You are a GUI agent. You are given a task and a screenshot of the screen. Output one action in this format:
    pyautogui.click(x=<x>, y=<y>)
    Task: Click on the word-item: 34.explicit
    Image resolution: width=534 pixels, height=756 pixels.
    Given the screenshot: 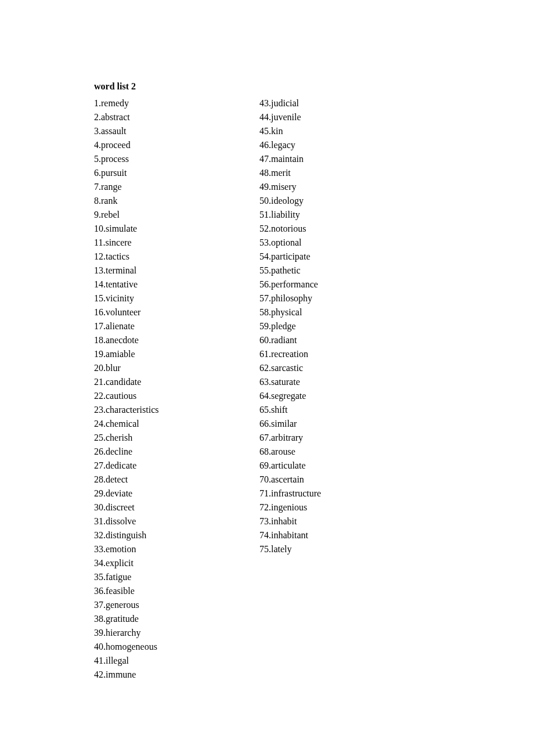 What is the action you would take?
    pyautogui.click(x=171, y=563)
    